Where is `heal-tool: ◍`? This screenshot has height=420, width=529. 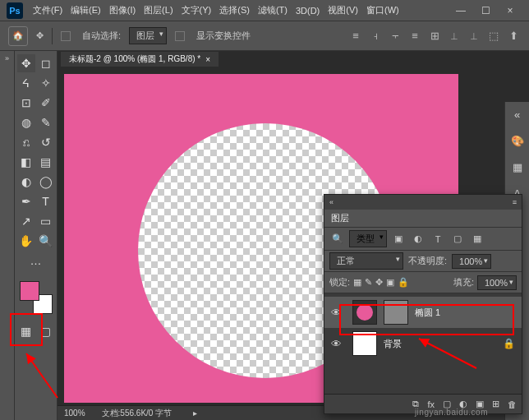
heal-tool: ◍ is located at coordinates (26, 122).